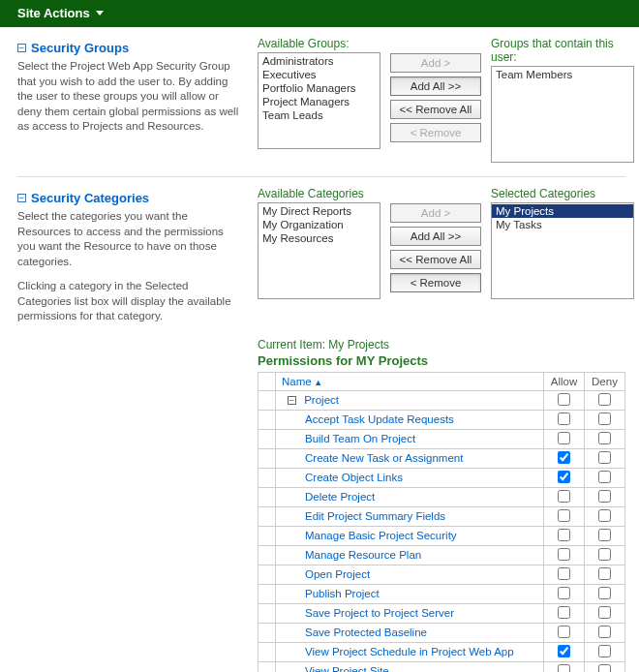  What do you see at coordinates (441, 632) in the screenshot?
I see `permission-row: Save Protected Baseline` at bounding box center [441, 632].